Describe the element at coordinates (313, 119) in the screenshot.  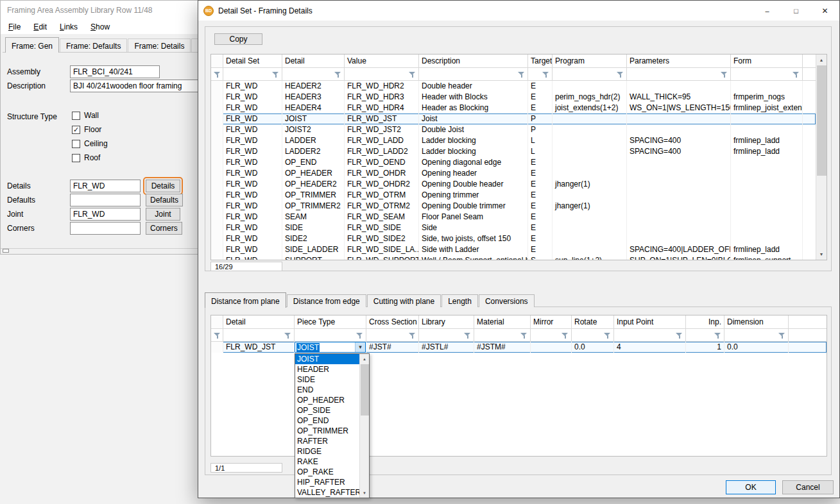
I see `cell: JOIST` at that location.